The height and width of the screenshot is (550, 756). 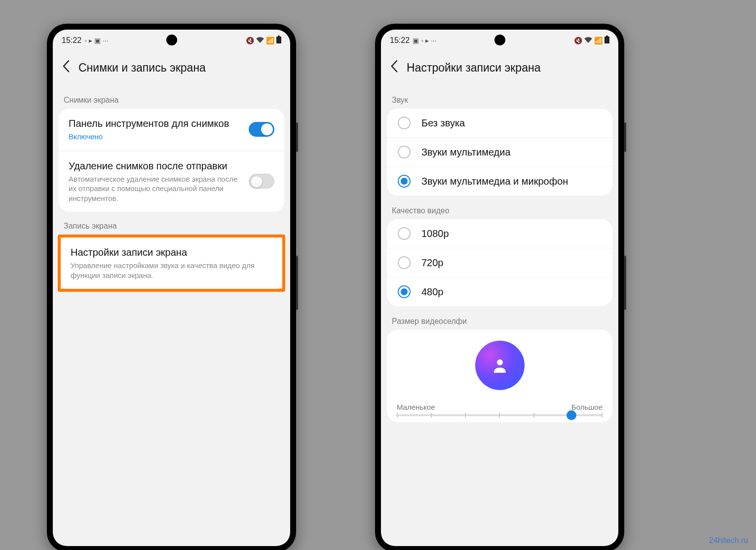 What do you see at coordinates (499, 100) in the screenshot?
I see `section-sound: Звук` at bounding box center [499, 100].